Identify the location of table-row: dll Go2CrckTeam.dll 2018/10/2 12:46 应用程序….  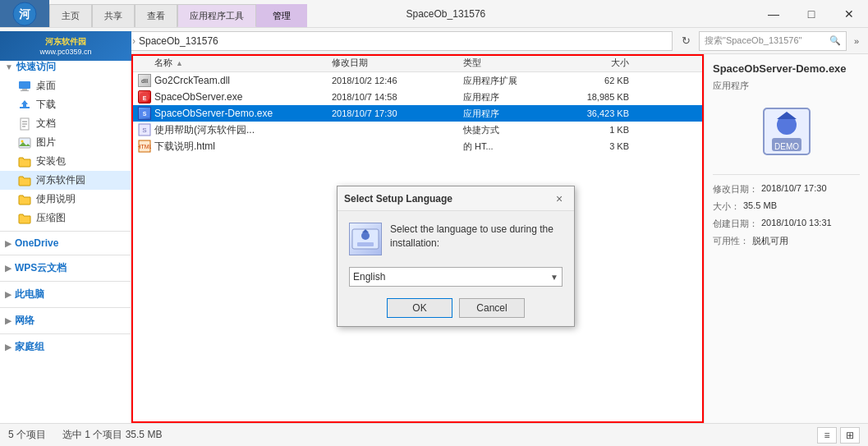
(417, 80).